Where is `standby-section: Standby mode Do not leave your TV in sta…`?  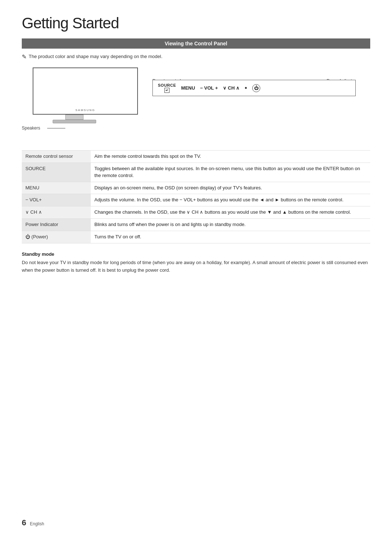 standby-section: Standby mode Do not leave your TV in sta… is located at coordinates (196, 263).